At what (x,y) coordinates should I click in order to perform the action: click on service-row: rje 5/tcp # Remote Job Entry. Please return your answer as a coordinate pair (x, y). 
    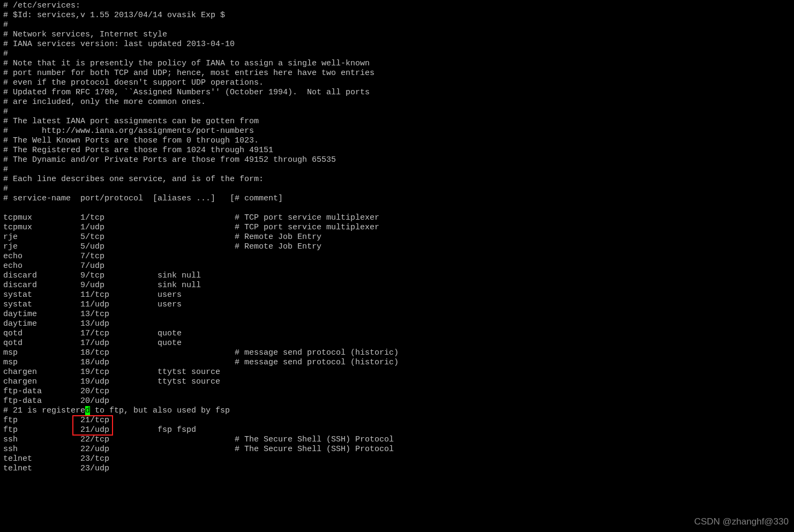
    Looking at the image, I should click on (397, 237).